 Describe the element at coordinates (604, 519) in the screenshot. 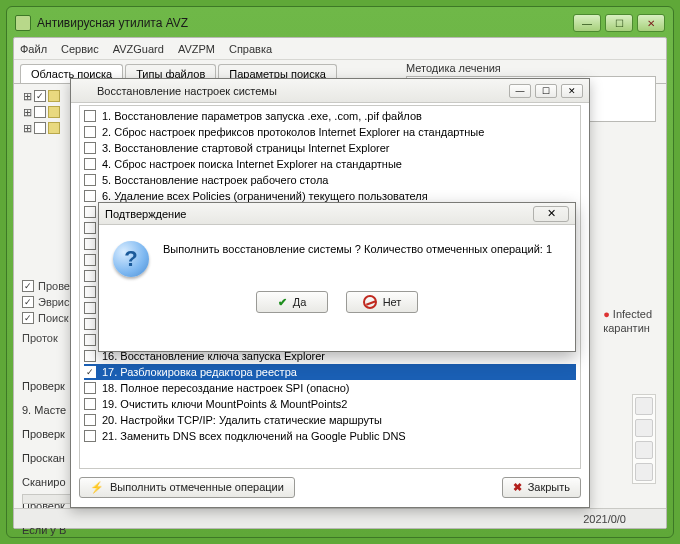

I see `status-date: 2021/0/0` at that location.